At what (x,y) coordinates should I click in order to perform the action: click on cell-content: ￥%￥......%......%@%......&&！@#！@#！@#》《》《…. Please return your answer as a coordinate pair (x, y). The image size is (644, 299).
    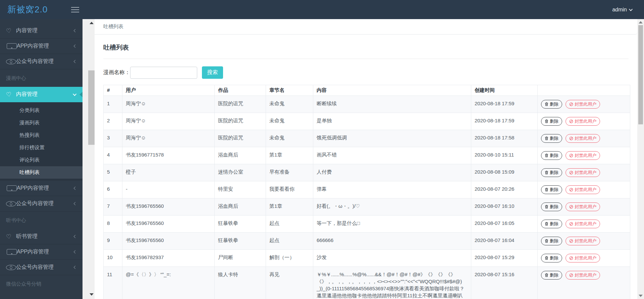
    Looking at the image, I should click on (392, 283).